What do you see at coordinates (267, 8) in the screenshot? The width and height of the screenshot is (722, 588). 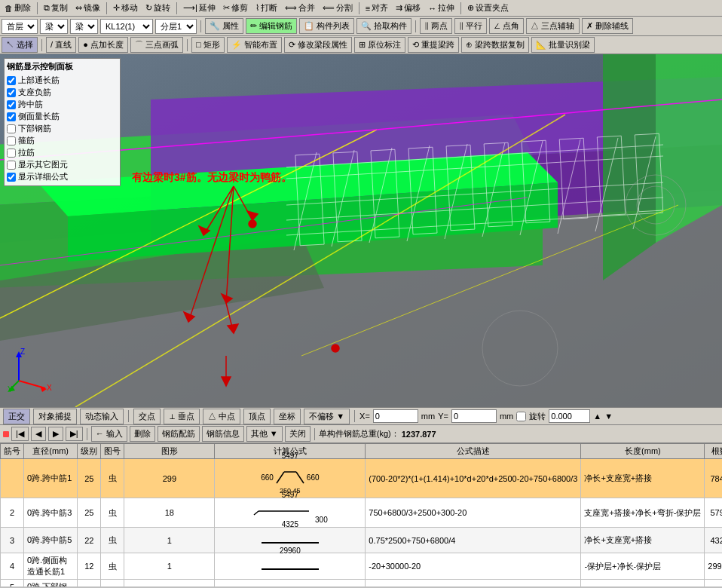 I see `toolbar-break: ⌇ 打断` at bounding box center [267, 8].